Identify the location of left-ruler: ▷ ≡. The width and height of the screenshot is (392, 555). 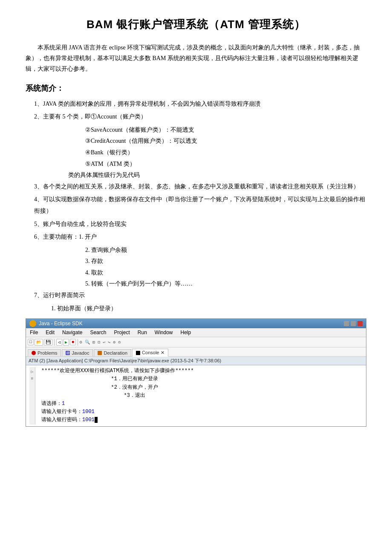
(32, 396).